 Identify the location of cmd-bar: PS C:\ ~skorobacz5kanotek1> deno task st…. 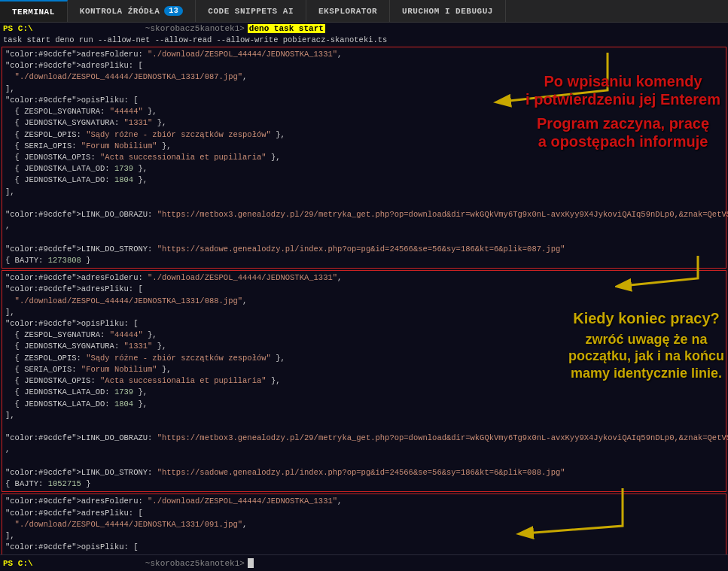
(364, 29).